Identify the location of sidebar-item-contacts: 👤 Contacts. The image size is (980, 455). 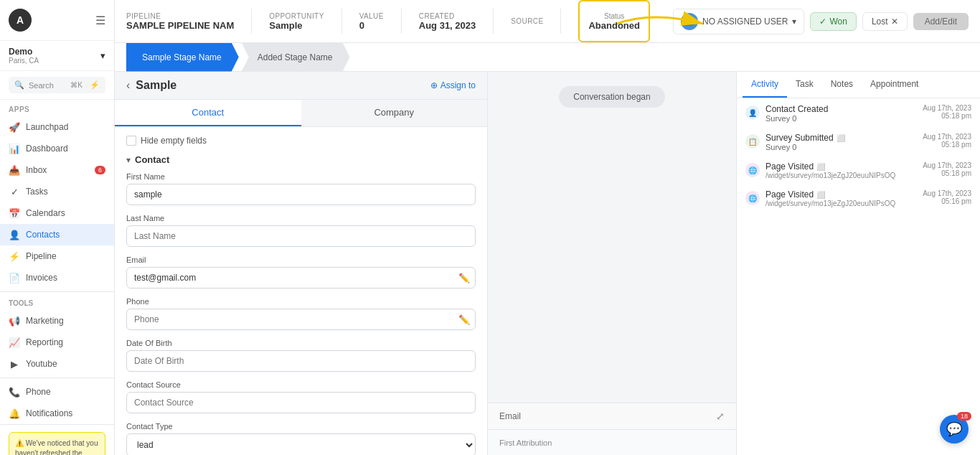
(57, 235).